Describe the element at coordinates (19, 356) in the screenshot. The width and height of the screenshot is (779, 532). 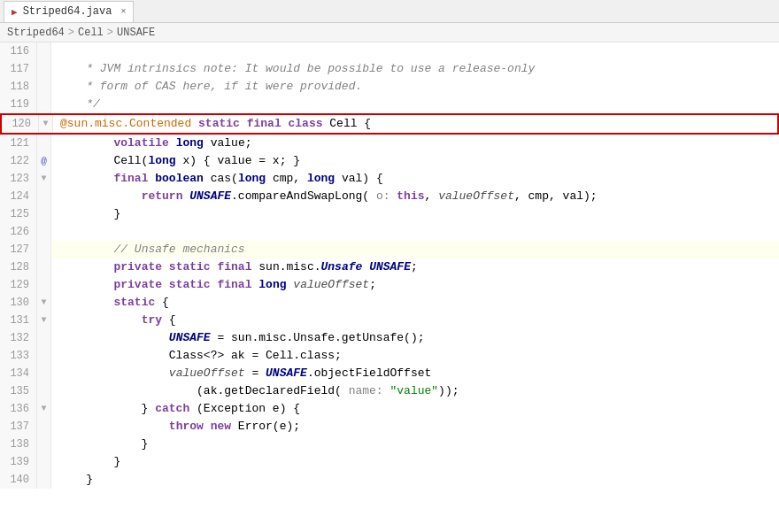
I see `line-number: 133` at that location.